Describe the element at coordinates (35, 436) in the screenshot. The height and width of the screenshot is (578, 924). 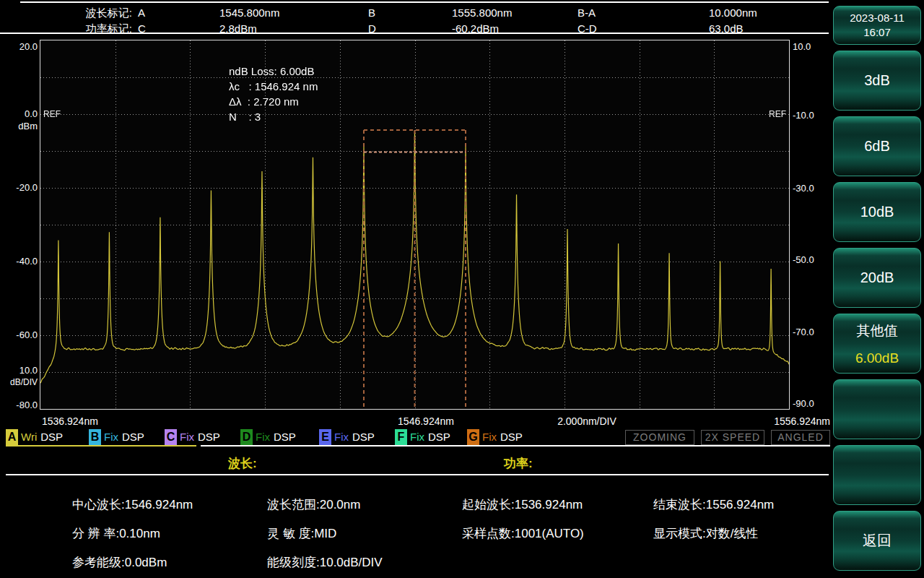
I see `trace-selector-A: AWriDSP` at that location.